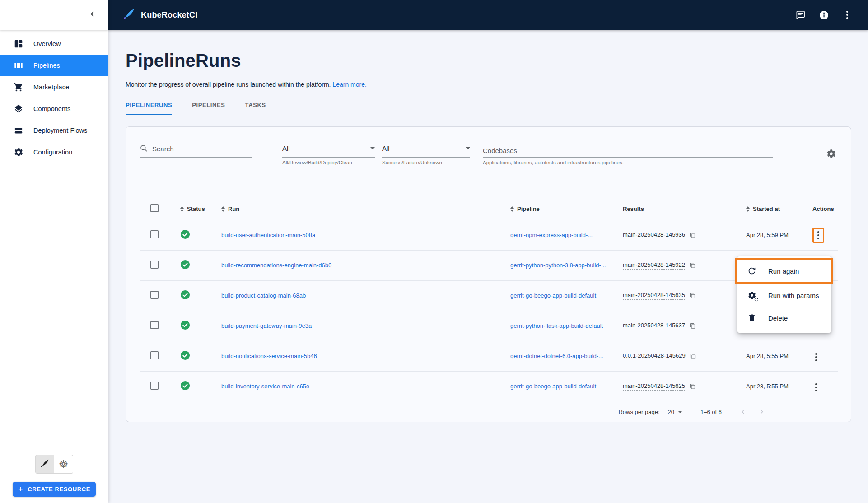 Image resolution: width=868 pixels, height=503 pixels. What do you see at coordinates (54, 489) in the screenshot?
I see `create-resource-button: + CREATE RESOURCE` at bounding box center [54, 489].